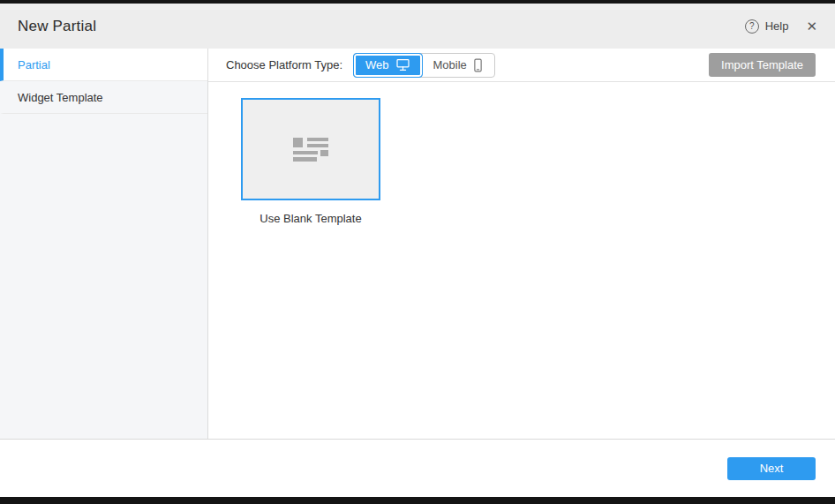  What do you see at coordinates (418, 26) in the screenshot?
I see `dialog-header: New Partial ? Help ✕` at bounding box center [418, 26].